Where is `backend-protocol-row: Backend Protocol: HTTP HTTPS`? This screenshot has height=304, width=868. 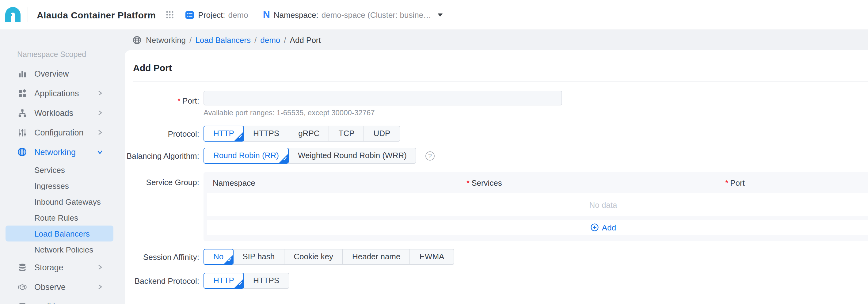 backend-protocol-row: Backend Protocol: HTTP HTTPS is located at coordinates (497, 281).